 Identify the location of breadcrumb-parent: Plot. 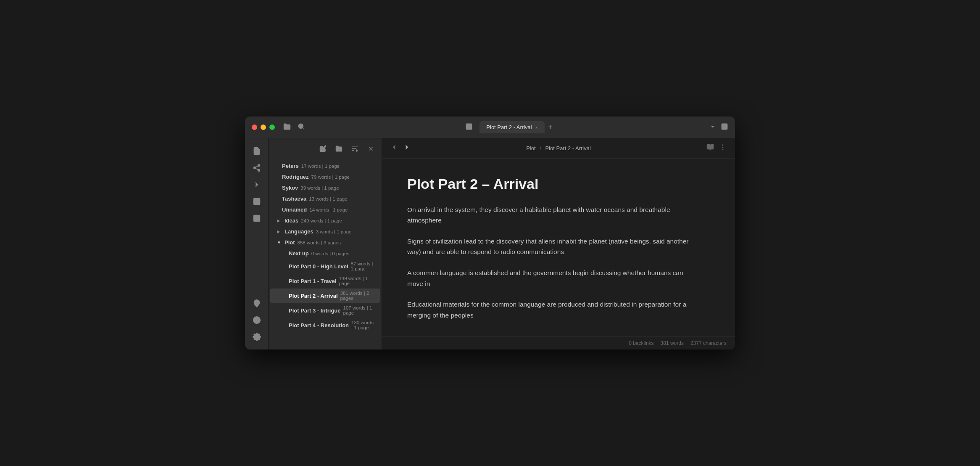
(531, 148).